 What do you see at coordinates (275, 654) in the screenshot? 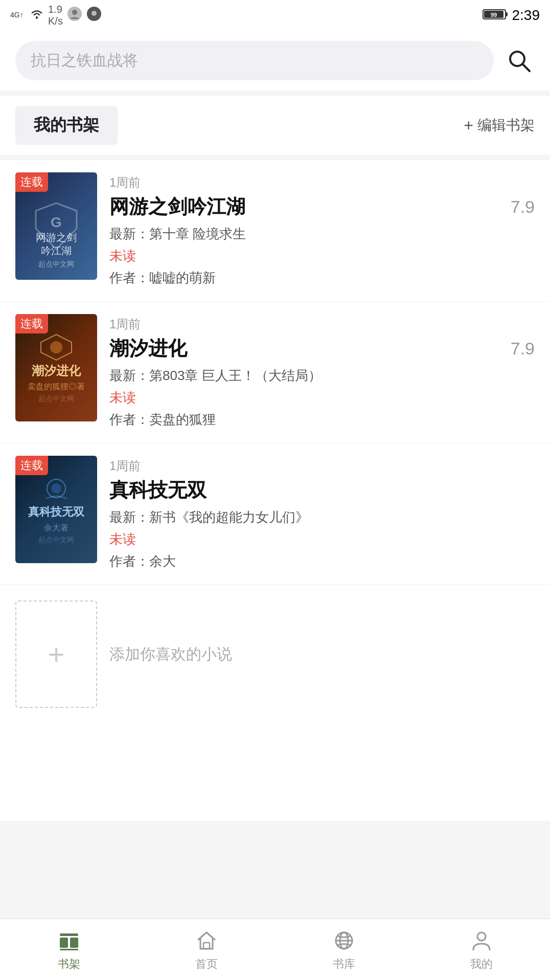
I see `add-book-item: + 添加你喜欢的小说` at bounding box center [275, 654].